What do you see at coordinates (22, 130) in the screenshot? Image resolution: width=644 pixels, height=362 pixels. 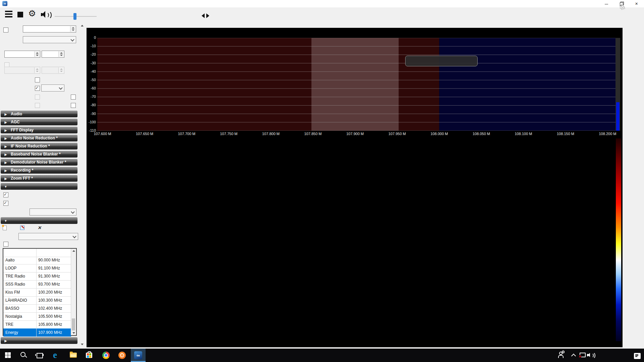 I see `panel-title: FFT Display` at bounding box center [22, 130].